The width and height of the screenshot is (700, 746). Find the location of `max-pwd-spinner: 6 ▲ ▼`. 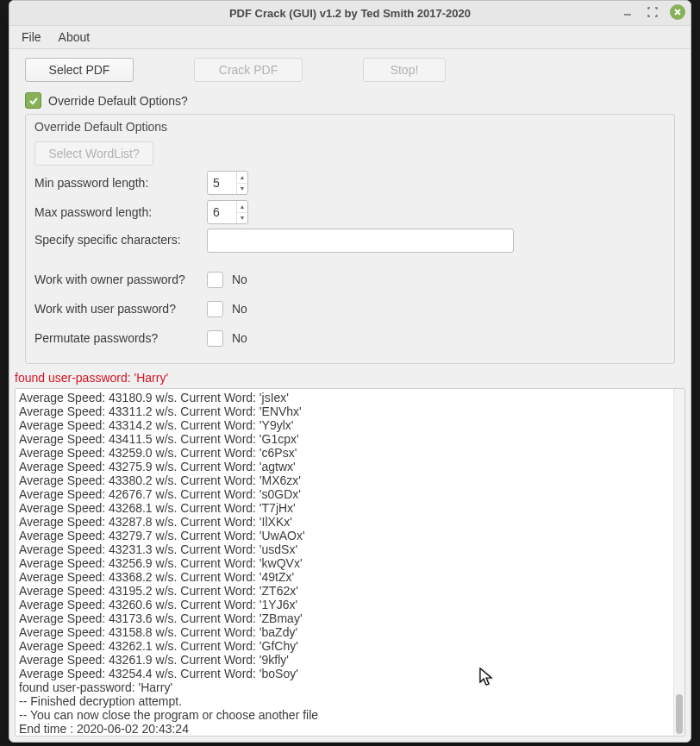

max-pwd-spinner: 6 ▲ ▼ is located at coordinates (228, 212).